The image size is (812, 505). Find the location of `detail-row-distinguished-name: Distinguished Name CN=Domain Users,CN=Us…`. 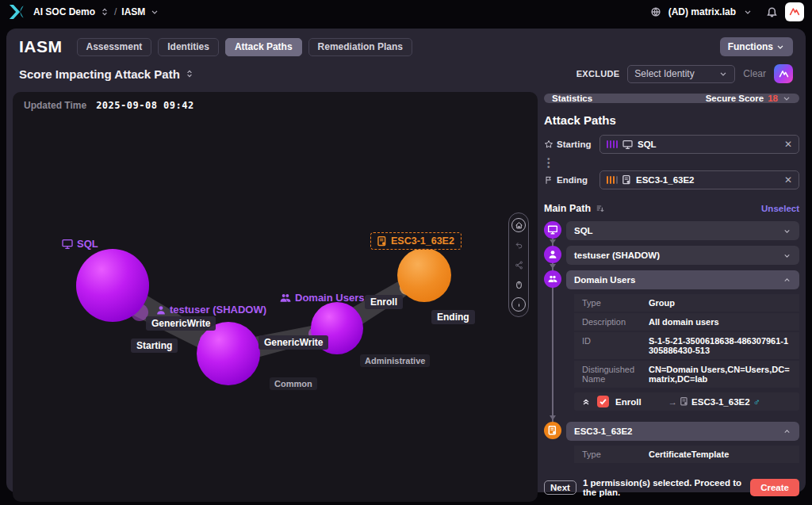

detail-row-distinguished-name: Distinguished Name CN=Domain Users,CN=Us… is located at coordinates (687, 374).